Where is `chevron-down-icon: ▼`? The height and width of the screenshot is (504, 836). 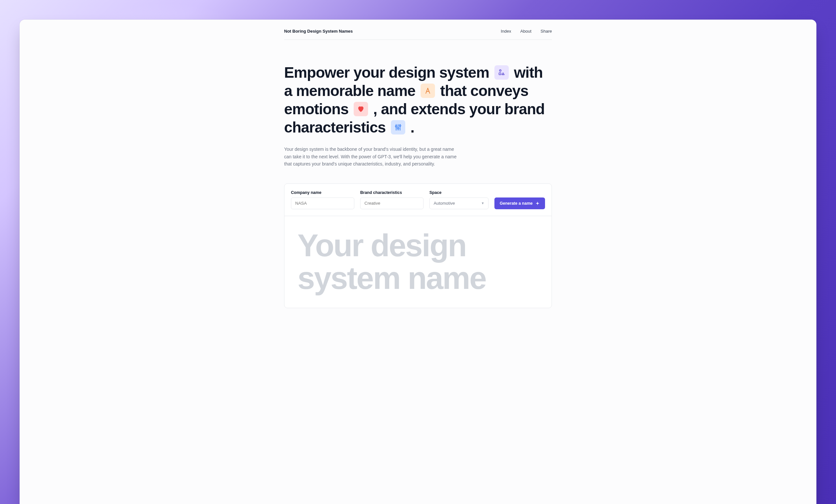
chevron-down-icon: ▼ is located at coordinates (482, 203).